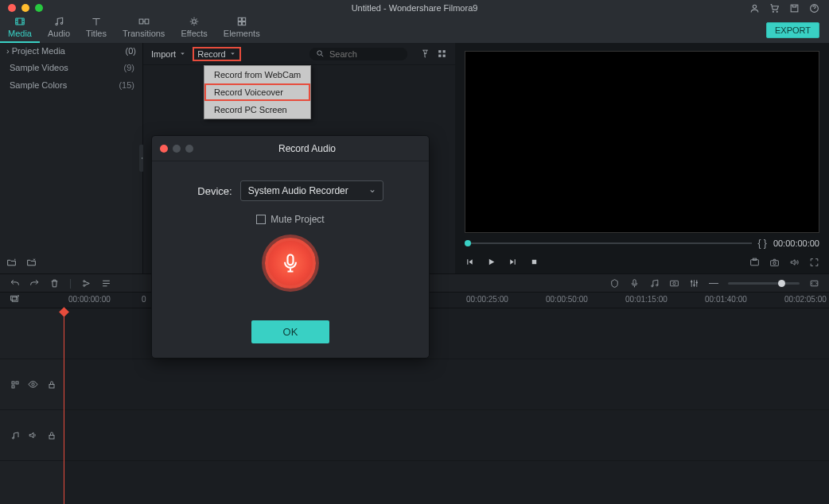 This screenshot has width=829, height=504. Describe the element at coordinates (425, 54) in the screenshot. I see `filter-icon` at that location.